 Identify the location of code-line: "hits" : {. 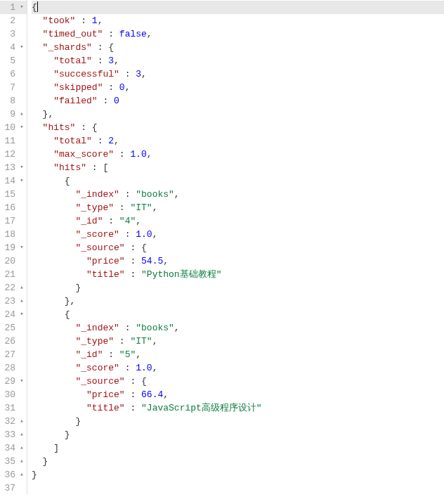
(237, 128).